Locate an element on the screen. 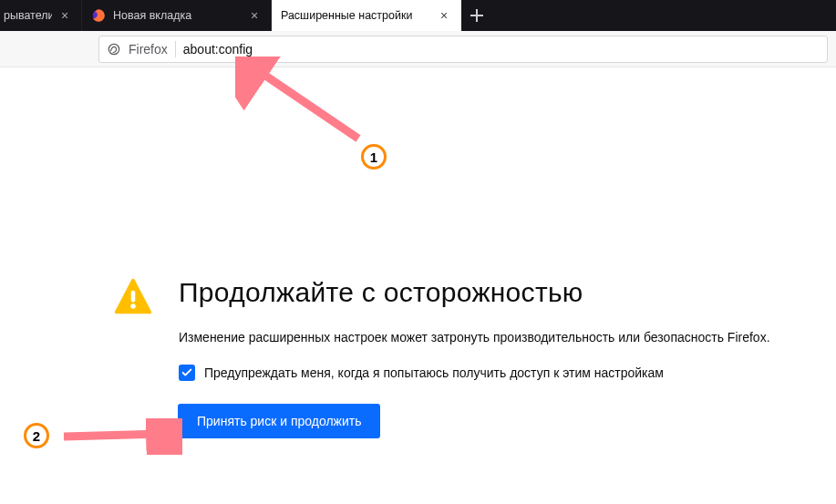  tab-active: Расширенные настройки × is located at coordinates (366, 15).